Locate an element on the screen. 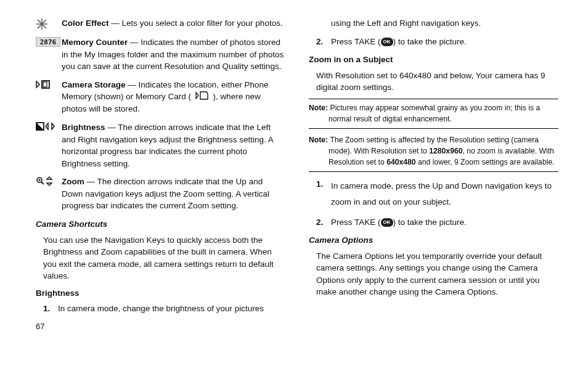  item-title: Zoom is located at coordinates (73, 181).